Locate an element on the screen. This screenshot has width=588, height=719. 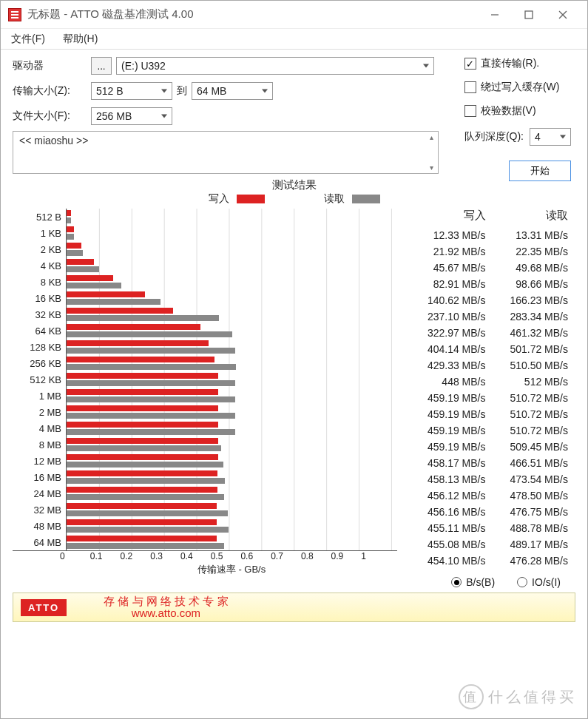
transfer-to-select: 64 MB is located at coordinates (232, 91).